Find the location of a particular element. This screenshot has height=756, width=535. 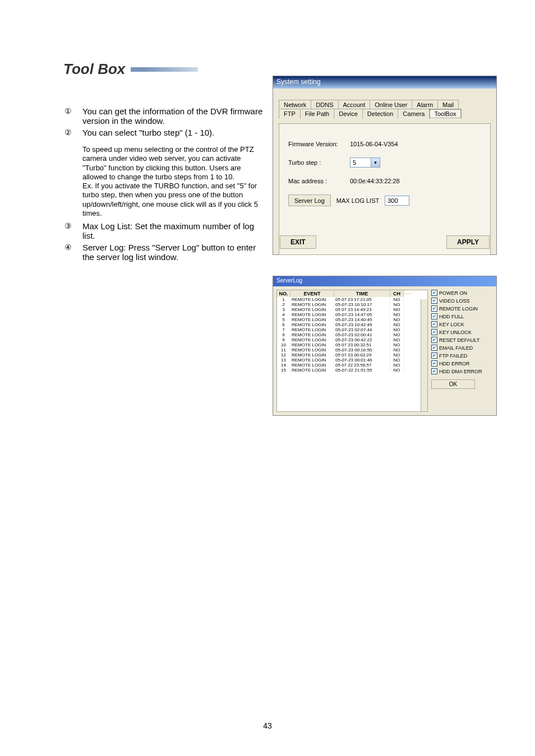

tab-device: Device is located at coordinates (348, 114).